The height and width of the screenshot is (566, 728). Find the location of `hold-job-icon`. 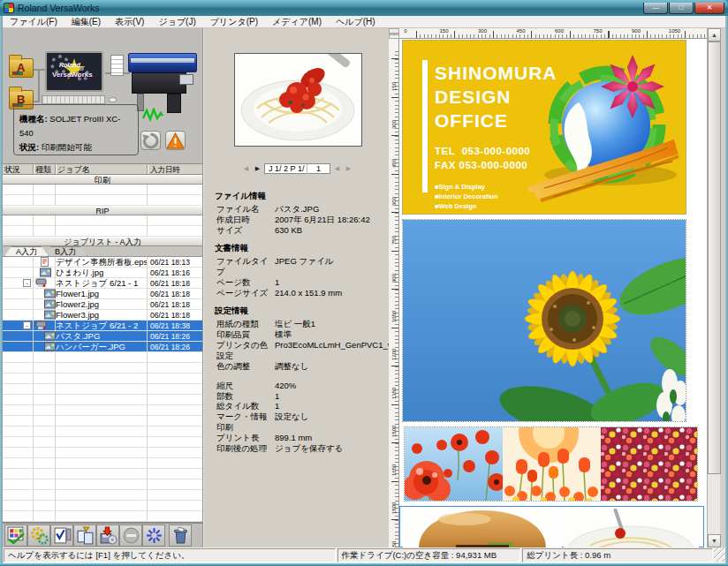

hold-job-icon is located at coordinates (131, 535).